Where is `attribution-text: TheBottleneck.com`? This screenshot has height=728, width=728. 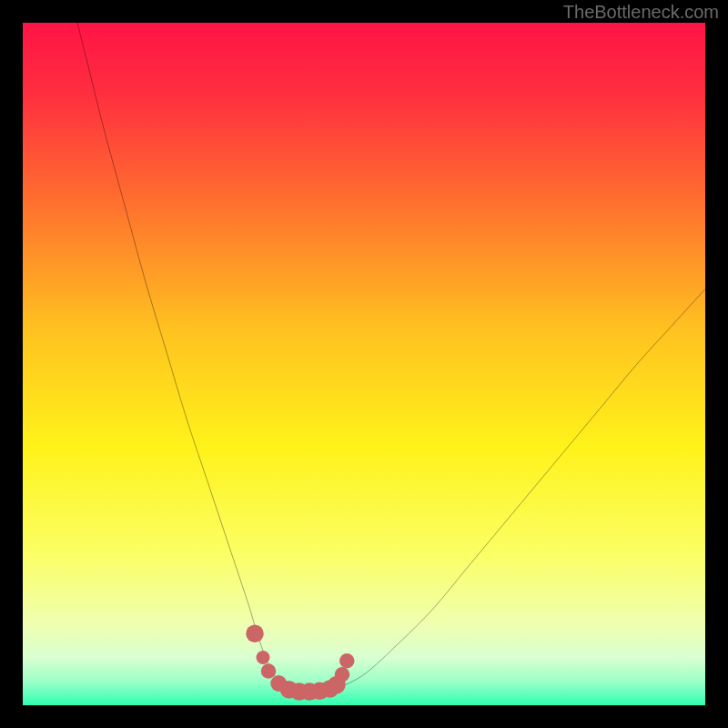
attribution-text: TheBottleneck.com is located at coordinates (641, 13).